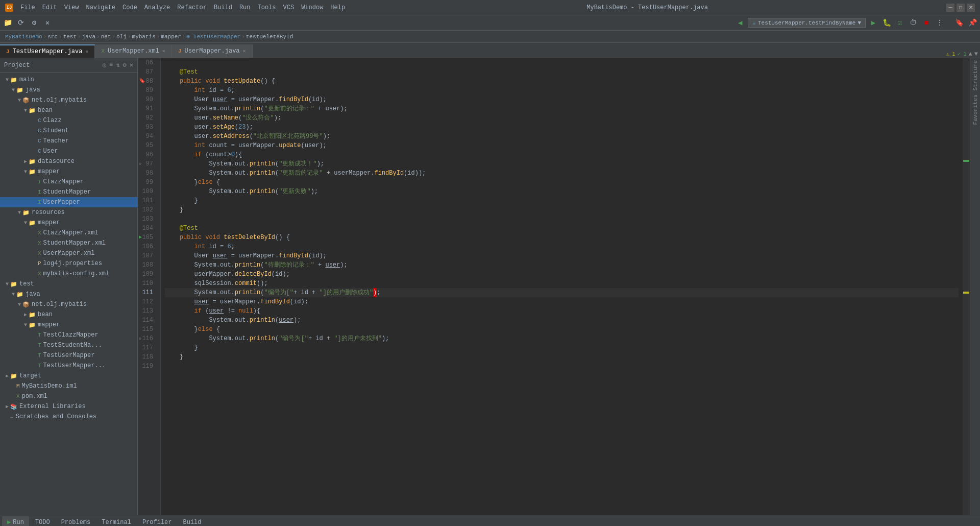 This screenshot has width=980, height=526. I want to click on maximize-button: □, so click(961, 8).